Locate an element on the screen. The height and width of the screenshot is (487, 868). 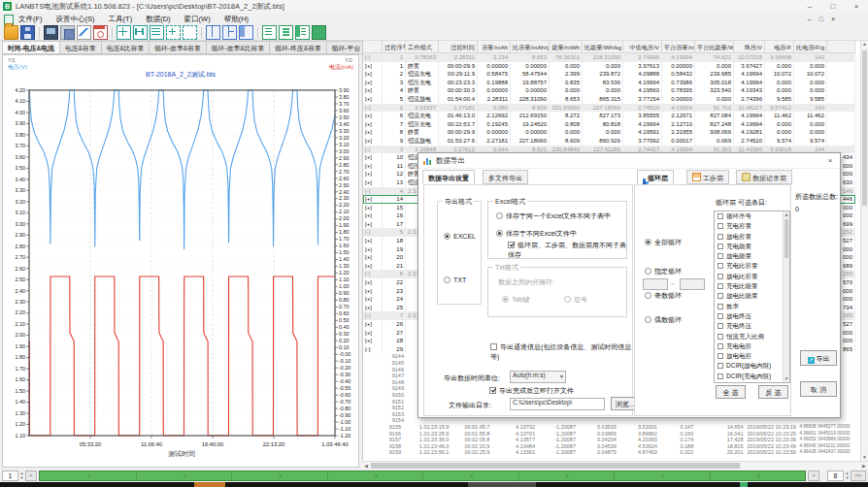
channel-overview-bar: 12345678 is located at coordinates (422, 475).